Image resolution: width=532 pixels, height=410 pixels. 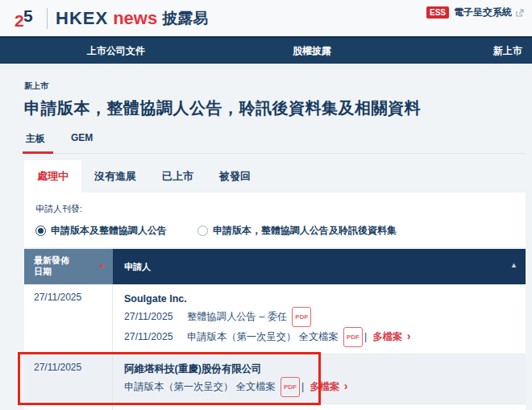 I want to click on column-header-date: 最新發佈 日期 ▼, so click(x=69, y=267).